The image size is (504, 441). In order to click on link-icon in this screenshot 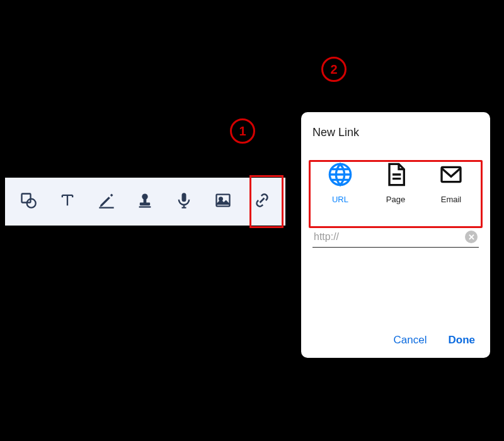, I will do `click(262, 202)`.